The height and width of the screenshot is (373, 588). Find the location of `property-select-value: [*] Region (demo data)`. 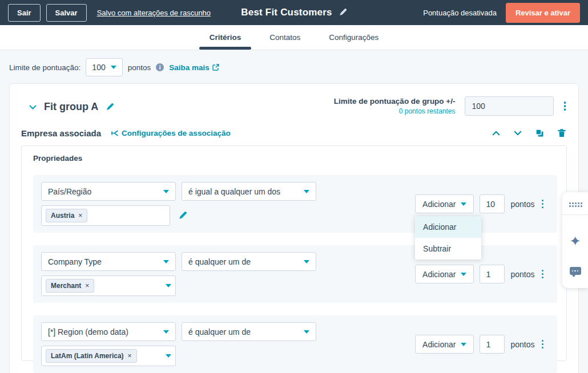

property-select-value: [*] Region (demo data) is located at coordinates (88, 332).